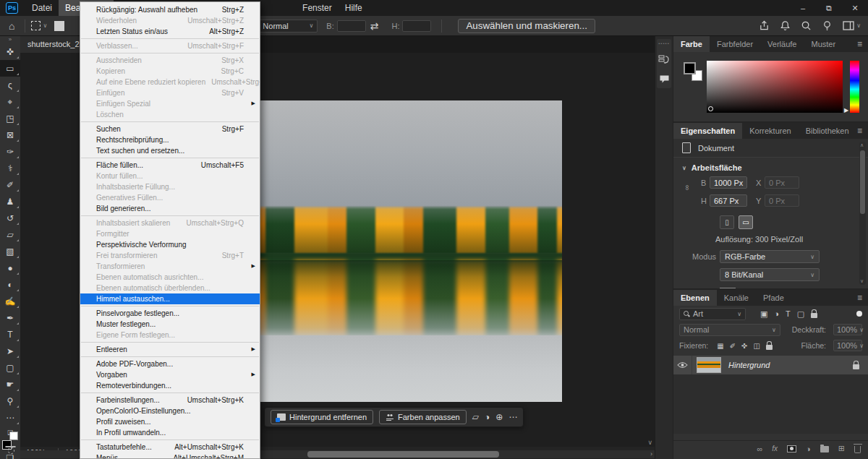  I want to click on adjustment-layer-icon: ◑, so click(809, 449).